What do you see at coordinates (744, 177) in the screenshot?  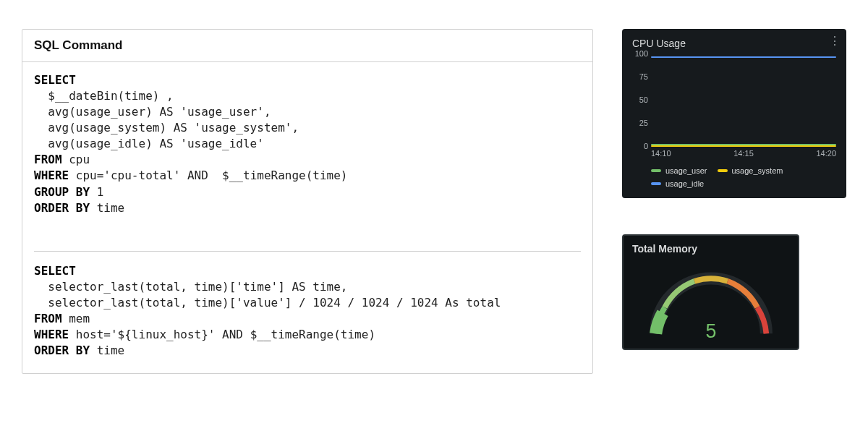 I see `cpu-usage-legend: usage_user usage_system usage_idle` at bounding box center [744, 177].